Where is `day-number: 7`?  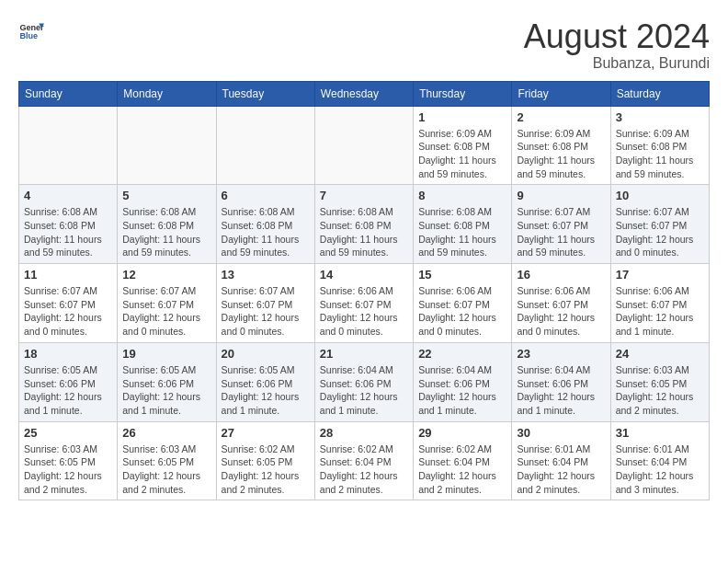
day-number: 7 is located at coordinates (364, 195).